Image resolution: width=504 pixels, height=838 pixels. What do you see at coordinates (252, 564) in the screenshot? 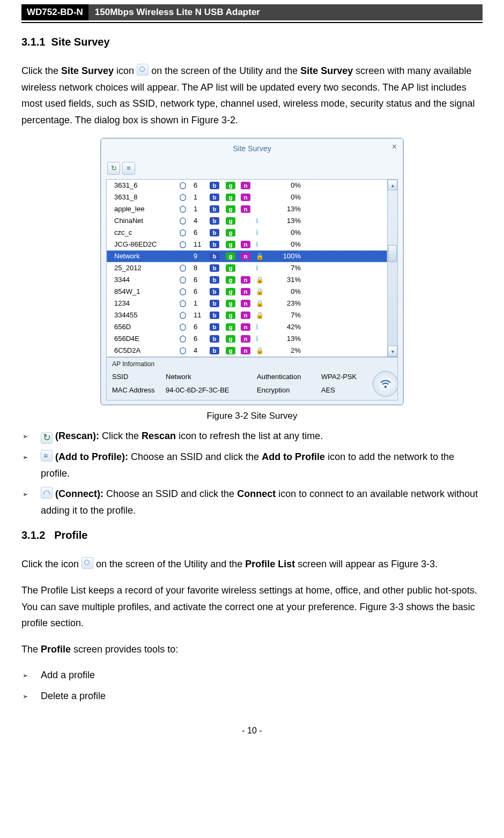
I see `profile-paragraph-1: Click the icon on the screen of the Util…` at bounding box center [252, 564].